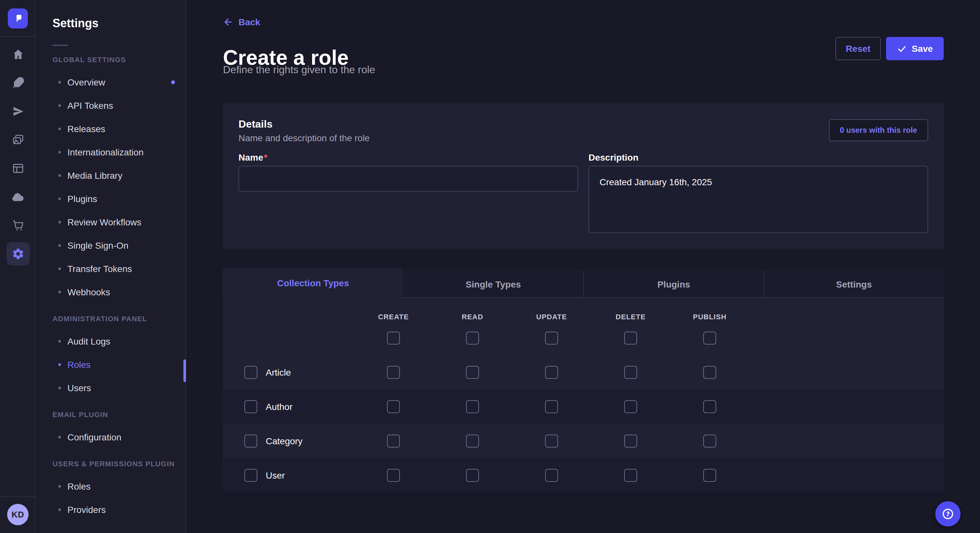  What do you see at coordinates (111, 82) in the screenshot?
I see `sidebar-item-overview: Overview` at bounding box center [111, 82].